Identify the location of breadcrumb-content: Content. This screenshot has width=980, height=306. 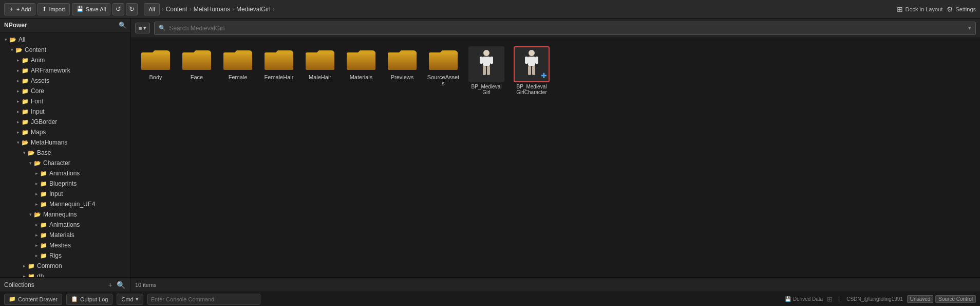
(177, 9).